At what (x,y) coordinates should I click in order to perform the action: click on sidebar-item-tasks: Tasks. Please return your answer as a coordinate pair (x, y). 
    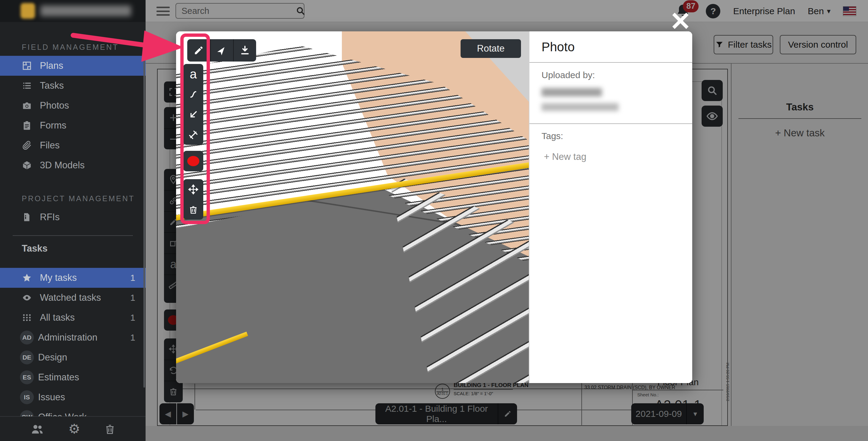
    Looking at the image, I should click on (73, 86).